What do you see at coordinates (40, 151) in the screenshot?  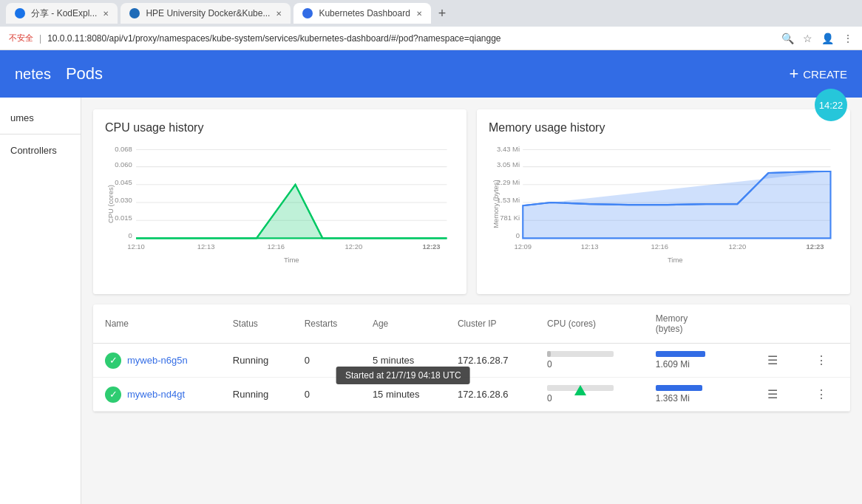 I see `sidebar-item-controllers: Controllers` at bounding box center [40, 151].